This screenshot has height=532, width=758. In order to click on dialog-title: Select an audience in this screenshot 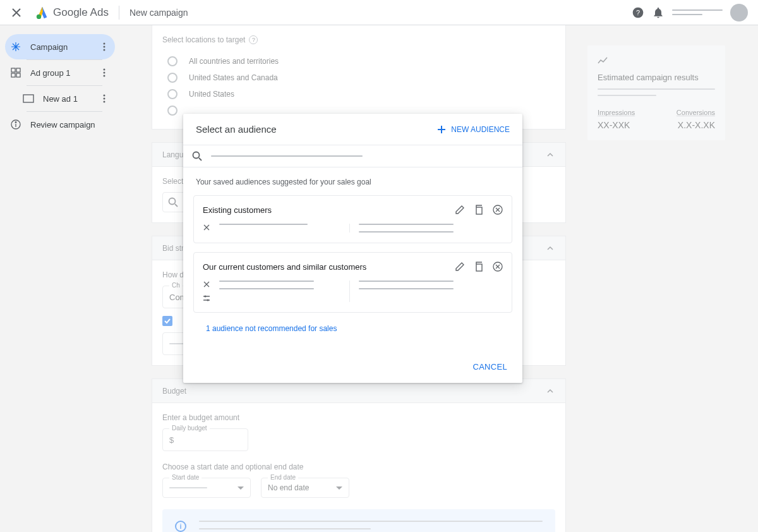, I will do `click(236, 129)`.